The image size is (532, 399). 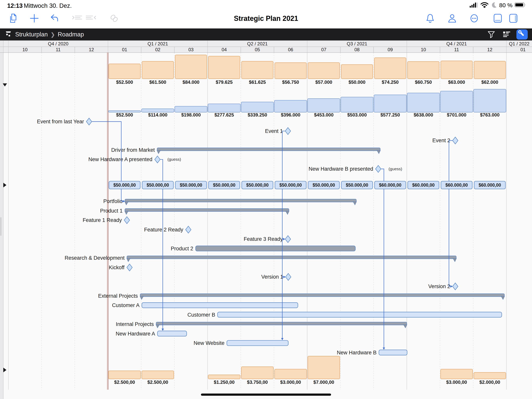 I want to click on row-label-version-2: Version 2, so click(x=439, y=286).